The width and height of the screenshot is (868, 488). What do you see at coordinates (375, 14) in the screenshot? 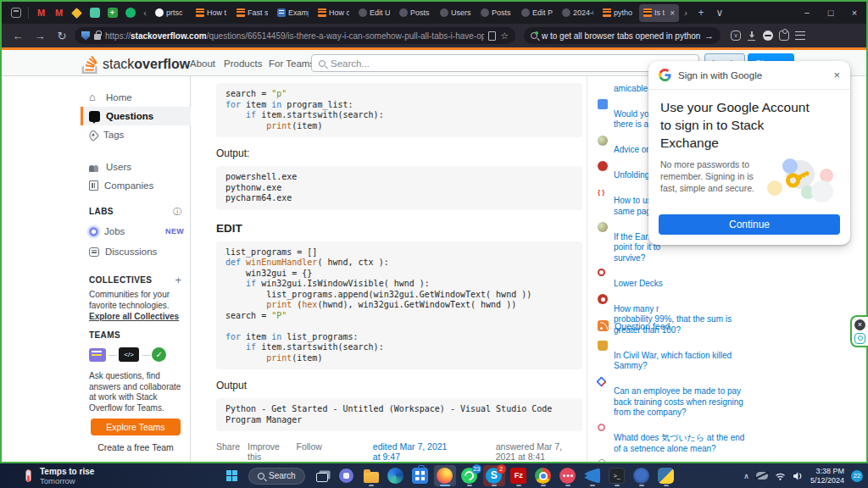
I see `browser-tab: Edit User A` at bounding box center [375, 14].